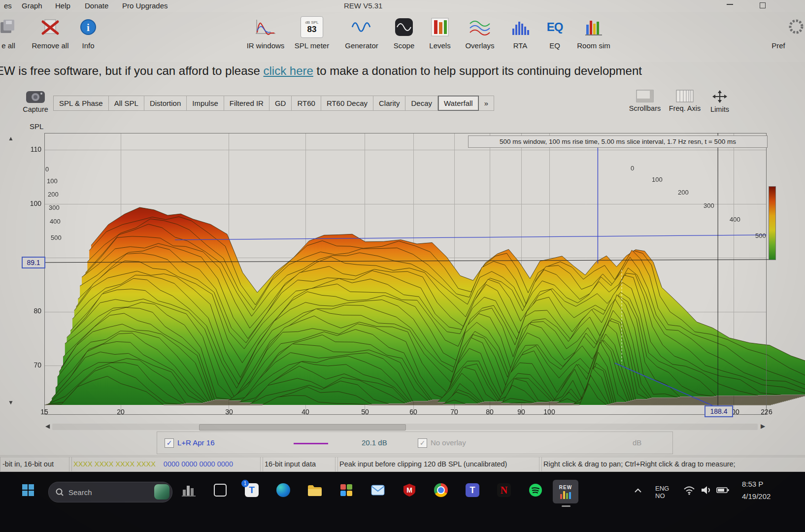  What do you see at coordinates (311, 23) in the screenshot?
I see `spl-meter-icon-unit: dB SPL` at bounding box center [311, 23].